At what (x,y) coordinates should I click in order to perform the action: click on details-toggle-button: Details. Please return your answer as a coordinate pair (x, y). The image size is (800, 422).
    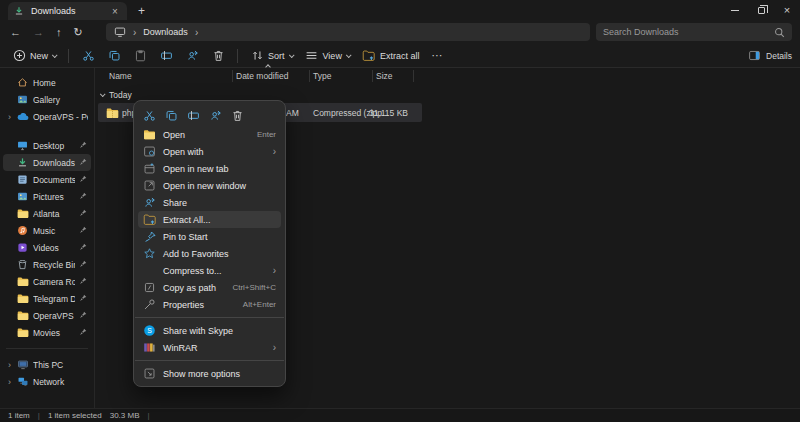
    Looking at the image, I should click on (770, 56).